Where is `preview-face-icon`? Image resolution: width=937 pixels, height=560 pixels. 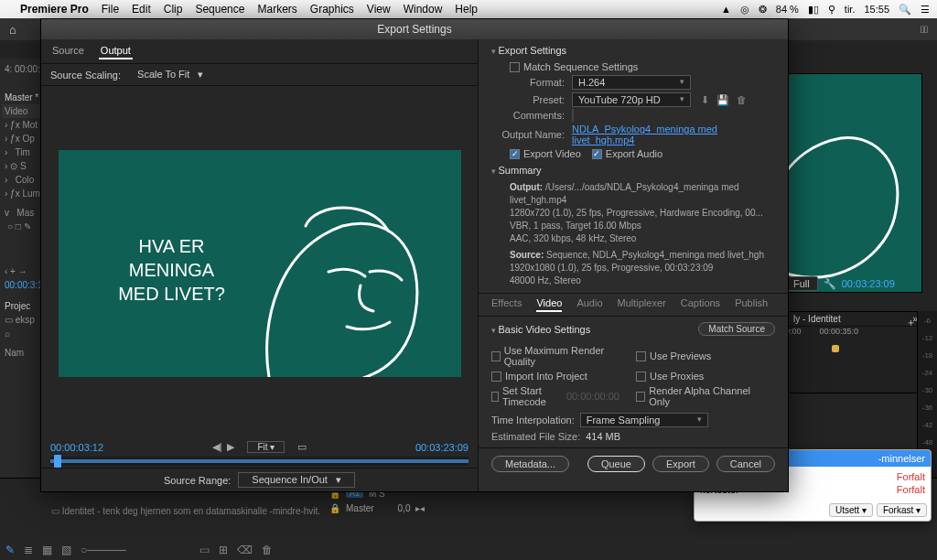 preview-face-icon is located at coordinates (342, 281).